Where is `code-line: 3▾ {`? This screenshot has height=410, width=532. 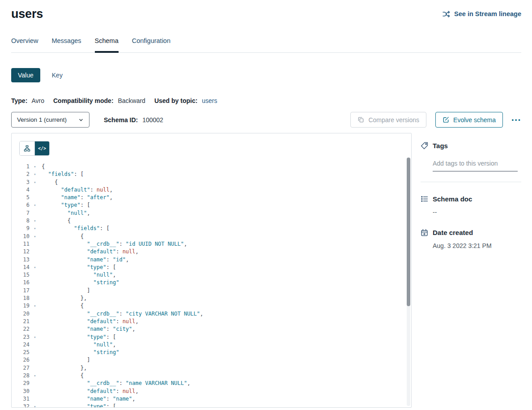
code-line: 3▾ { is located at coordinates (211, 183).